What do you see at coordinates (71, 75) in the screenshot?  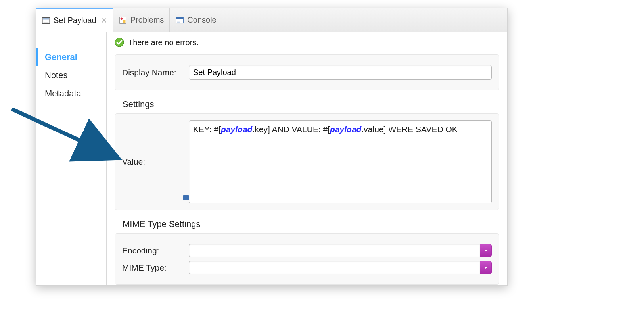 I see `side-item-notes: Notes` at bounding box center [71, 75].